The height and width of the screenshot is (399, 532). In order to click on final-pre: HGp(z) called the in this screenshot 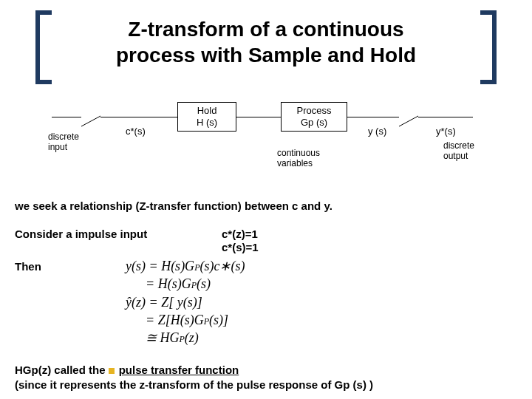, I will do `click(62, 369)`.